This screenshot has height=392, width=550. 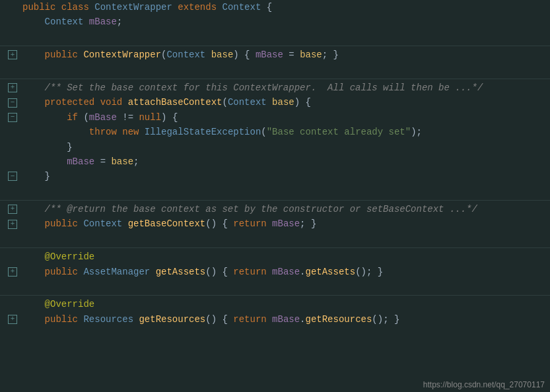 What do you see at coordinates (285, 22) in the screenshot?
I see `code-text-2: Context mBase;` at bounding box center [285, 22].